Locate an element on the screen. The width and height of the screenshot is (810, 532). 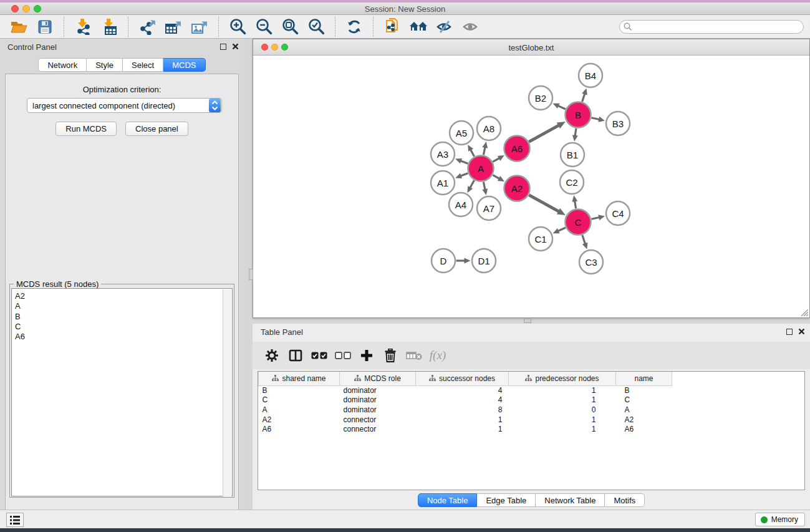
tab-network-table: Network Table is located at coordinates (570, 500).